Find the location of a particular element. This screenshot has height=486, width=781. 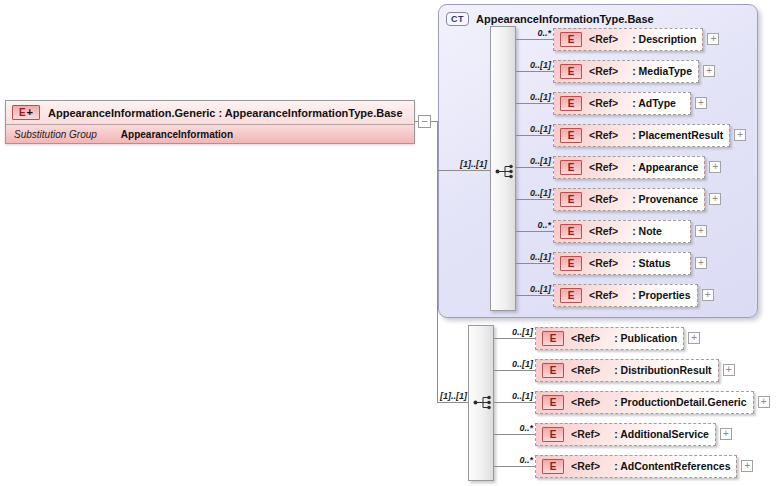

element-box-publication: E <Ref> : Publication is located at coordinates (610, 338).